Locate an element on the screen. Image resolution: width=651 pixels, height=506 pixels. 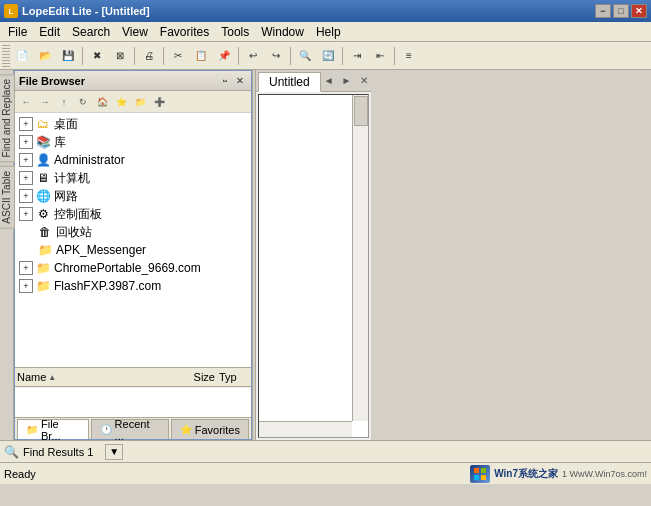
scroll-thumb-vertical is located at coordinates (361, 111).